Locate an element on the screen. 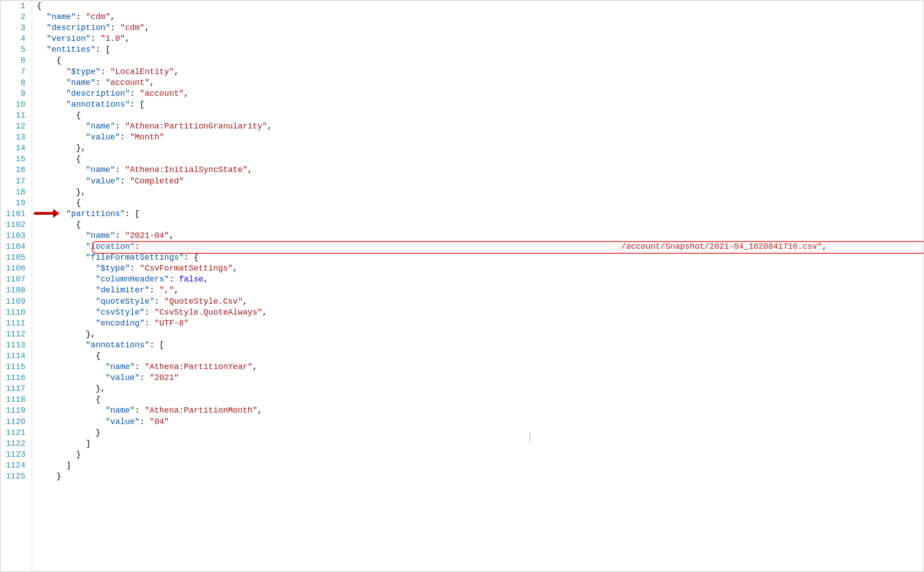 Image resolution: width=924 pixels, height=572 pixels. code-line: "delimiter": ",", is located at coordinates (480, 290).